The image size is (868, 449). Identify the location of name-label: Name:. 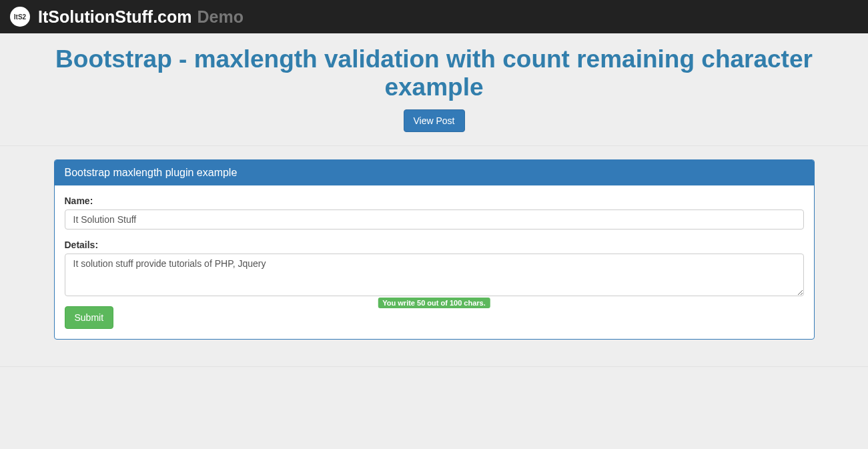
(434, 201).